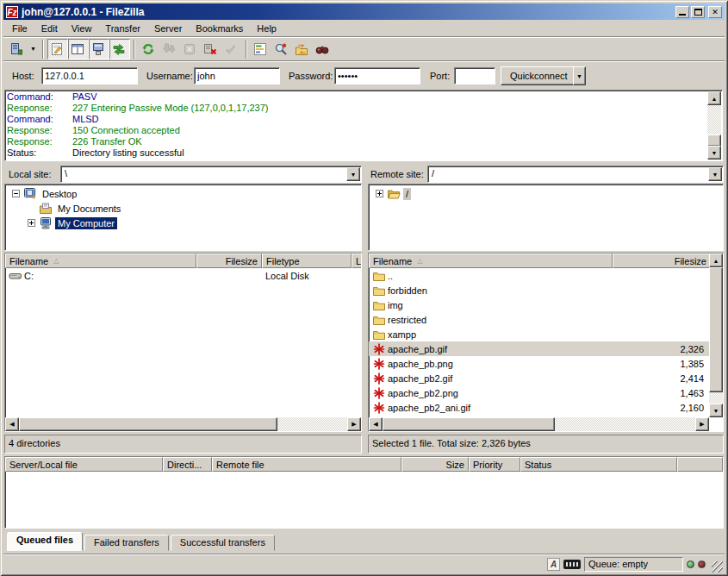 The image size is (728, 576). Describe the element at coordinates (475, 76) in the screenshot. I see `port-input` at that location.